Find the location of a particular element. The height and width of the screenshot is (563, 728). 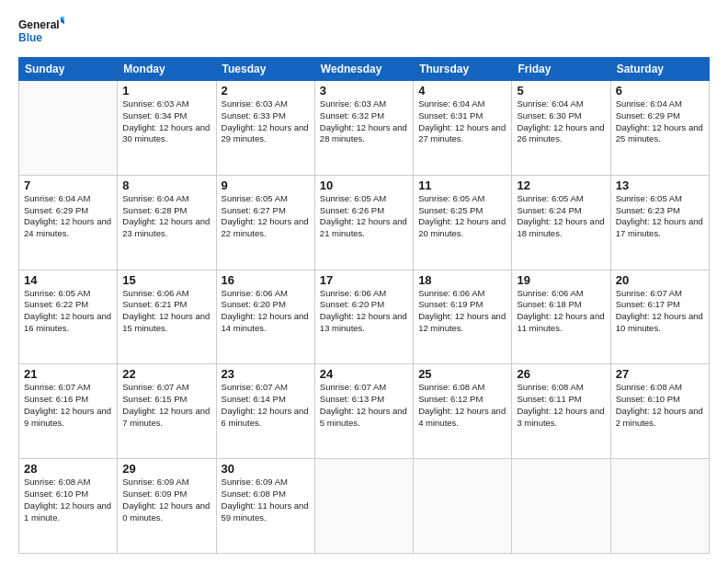

header: General Blue is located at coordinates (364, 31).